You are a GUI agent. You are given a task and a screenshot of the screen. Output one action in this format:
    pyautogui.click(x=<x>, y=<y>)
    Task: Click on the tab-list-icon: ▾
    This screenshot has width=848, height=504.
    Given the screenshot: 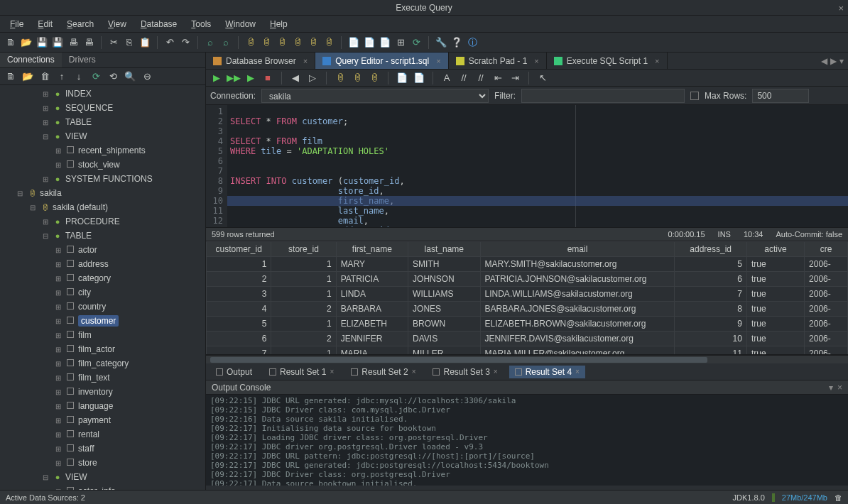 What is the action you would take?
    pyautogui.click(x=842, y=61)
    